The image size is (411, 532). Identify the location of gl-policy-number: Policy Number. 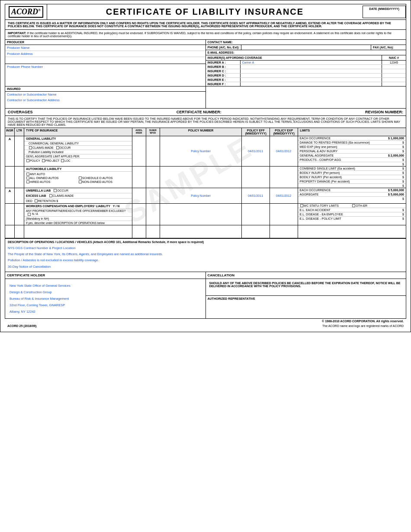
(201, 151).